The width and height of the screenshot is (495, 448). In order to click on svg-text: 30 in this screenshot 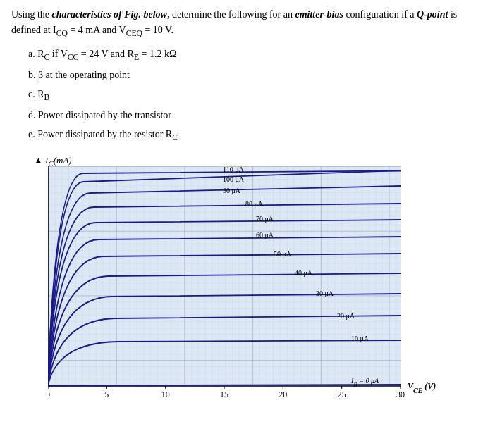, I will do `click(401, 394)`.